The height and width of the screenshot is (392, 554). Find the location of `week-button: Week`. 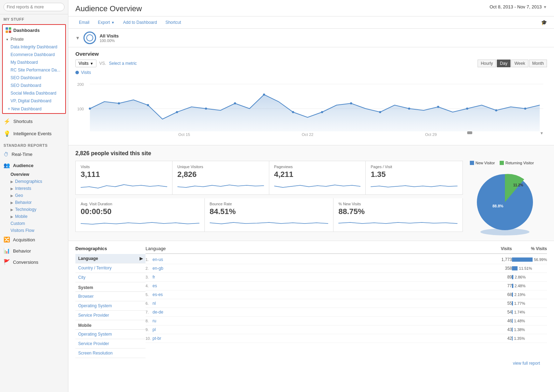

week-button: Week is located at coordinates (520, 63).